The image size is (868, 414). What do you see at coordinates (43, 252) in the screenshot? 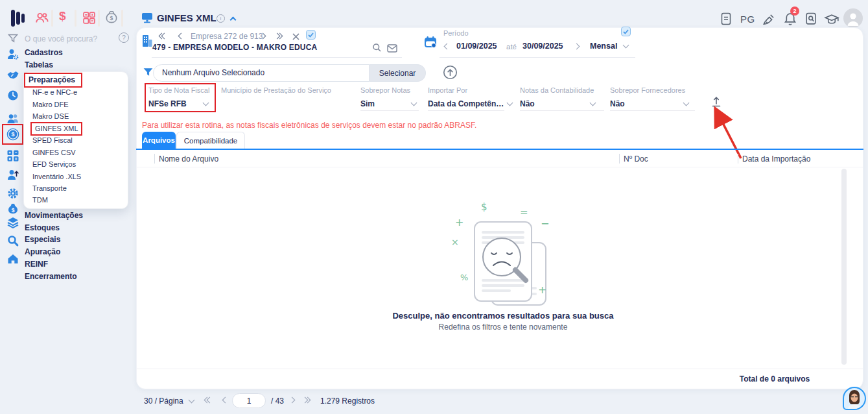
I see `sidebar-item-apuracao: Apuração` at bounding box center [43, 252].